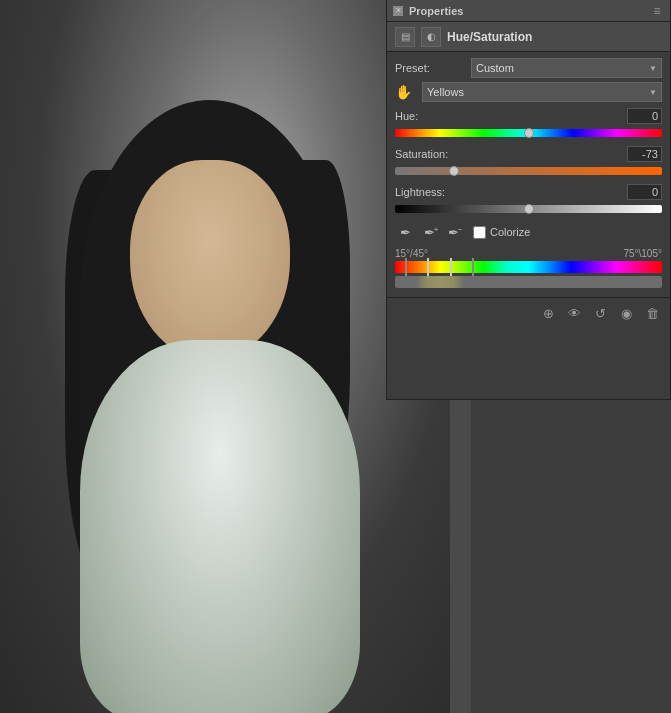 The image size is (671, 713). What do you see at coordinates (542, 92) in the screenshot?
I see `channel-dropdown: Yellows ▼` at bounding box center [542, 92].